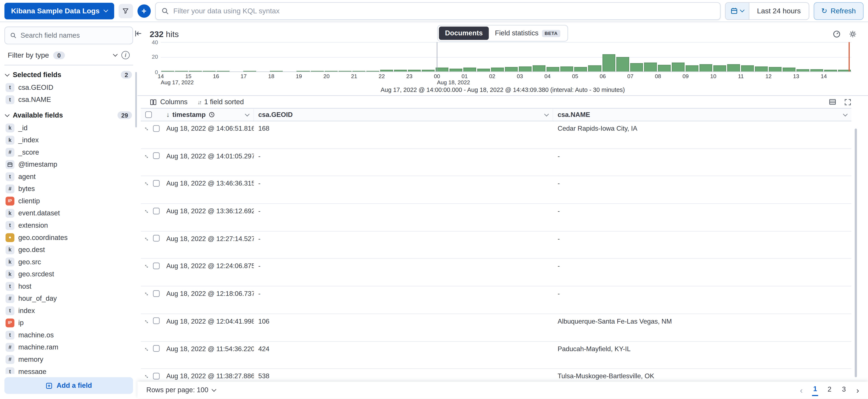  What do you see at coordinates (69, 262) in the screenshot?
I see `field-list-item: kgeo.src` at bounding box center [69, 262].